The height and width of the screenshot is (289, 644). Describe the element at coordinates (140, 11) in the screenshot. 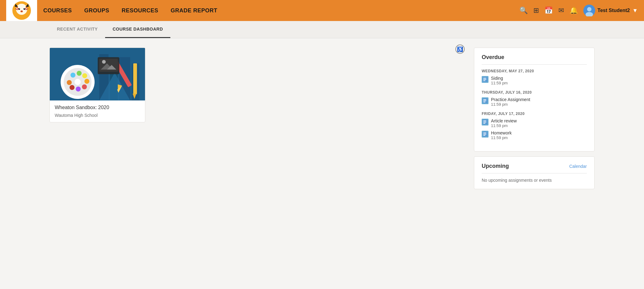

I see `nav-resources: RESOURCES` at that location.